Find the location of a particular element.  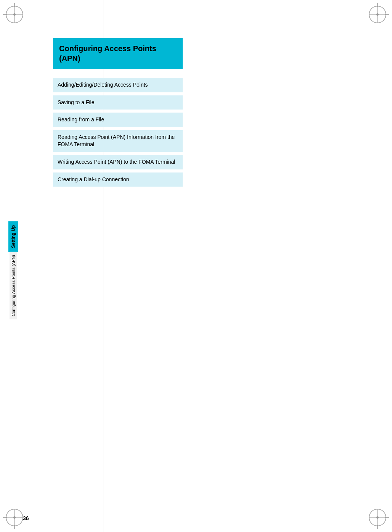

main-content-area: Configuring Access Points (APN) Adding/E… is located at coordinates (125, 112).